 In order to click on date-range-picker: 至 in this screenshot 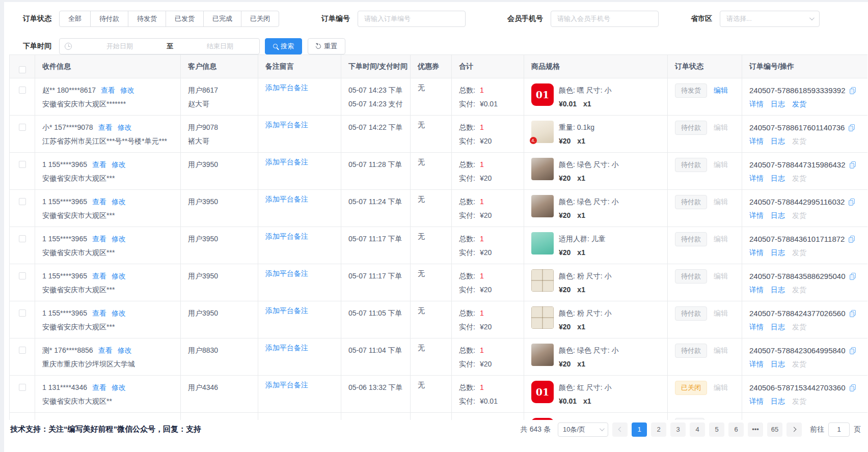, I will do `click(159, 46)`.